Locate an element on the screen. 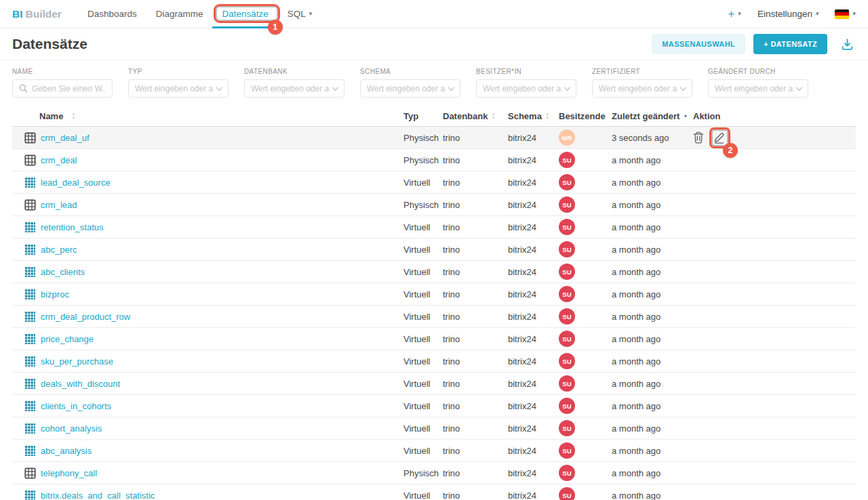 This screenshot has width=868, height=500. add-dataset-button: + DATENSATZ is located at coordinates (791, 44).